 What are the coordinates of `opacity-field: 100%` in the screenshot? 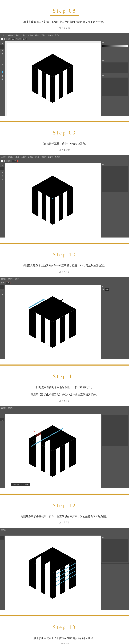 It's located at (25, 39).